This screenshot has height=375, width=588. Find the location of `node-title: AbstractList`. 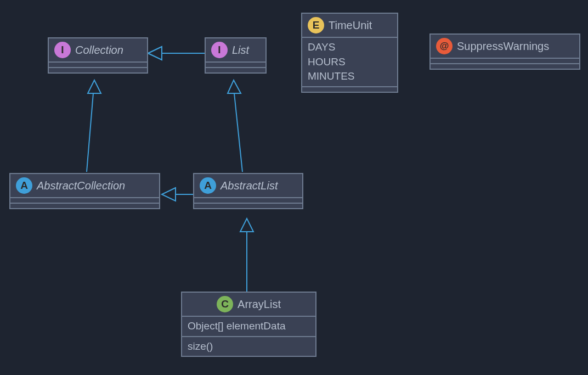

node-title: AbstractList is located at coordinates (249, 186).